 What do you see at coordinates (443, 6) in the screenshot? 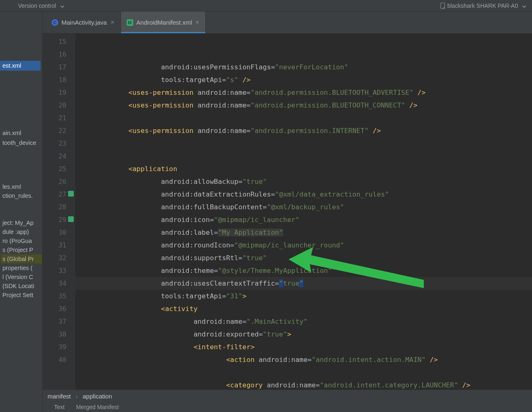
I see `phone-icon` at bounding box center [443, 6].